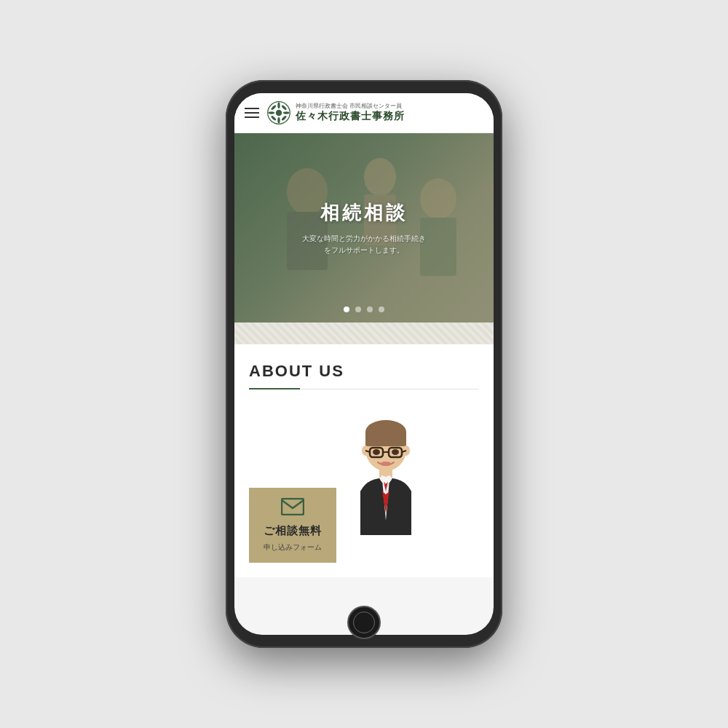  Describe the element at coordinates (364, 228) in the screenshot. I see `hero-slider: 相続相談 大変な時間と労力がかかる相続手続きをフルサポートします。` at that location.